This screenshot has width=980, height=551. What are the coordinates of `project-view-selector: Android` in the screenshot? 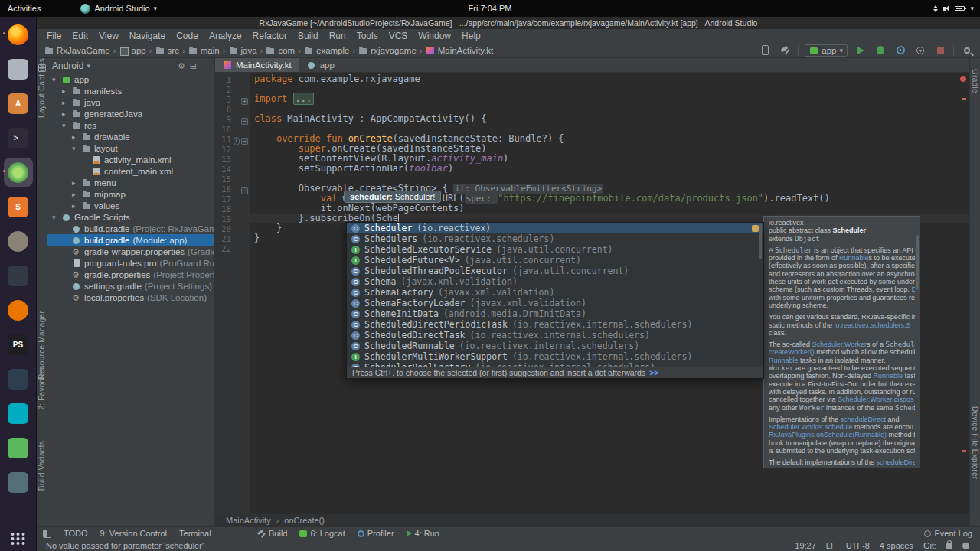 It's located at (67, 66).